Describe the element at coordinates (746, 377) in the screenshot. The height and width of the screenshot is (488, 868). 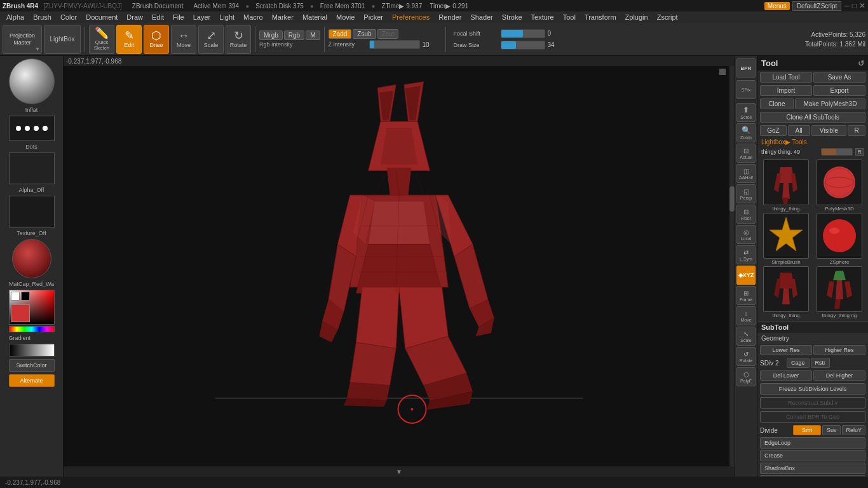
I see `polyf-button: ⬡ PolyF` at that location.